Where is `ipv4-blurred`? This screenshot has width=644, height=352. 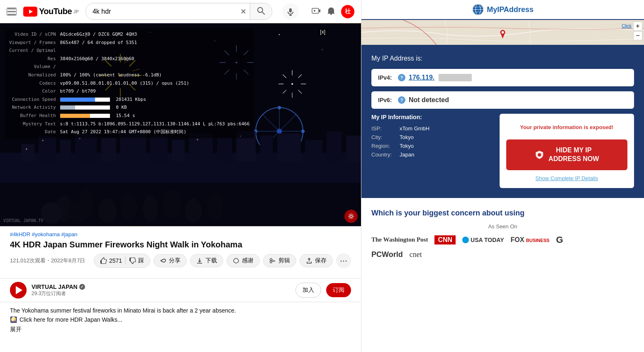
ipv4-blurred is located at coordinates (455, 78).